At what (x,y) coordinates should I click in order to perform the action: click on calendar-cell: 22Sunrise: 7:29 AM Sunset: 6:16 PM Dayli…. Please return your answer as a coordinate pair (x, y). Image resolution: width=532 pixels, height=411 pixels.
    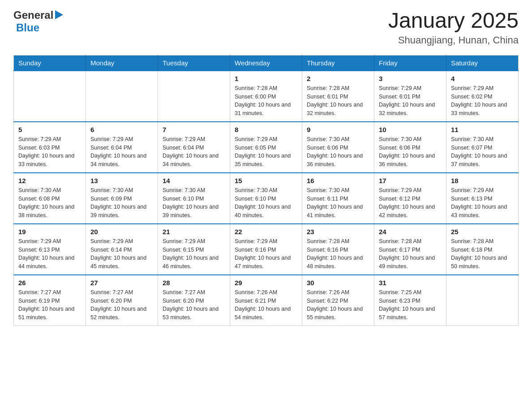
    Looking at the image, I should click on (266, 249).